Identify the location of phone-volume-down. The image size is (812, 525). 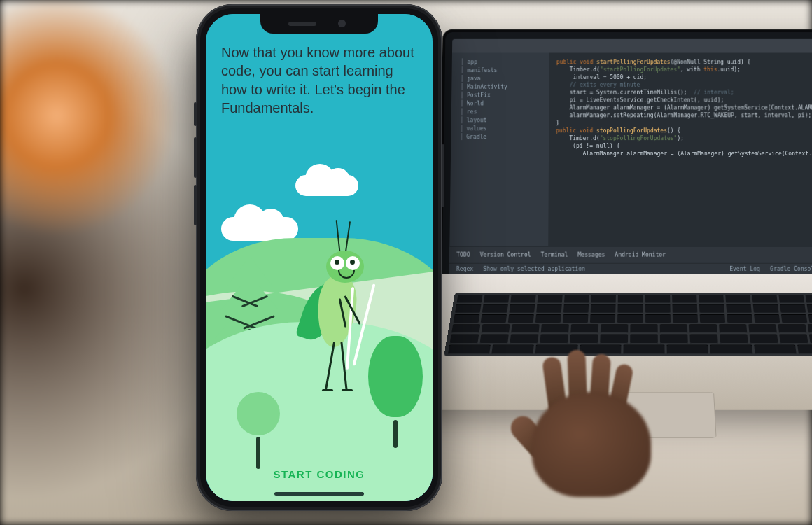
(195, 205).